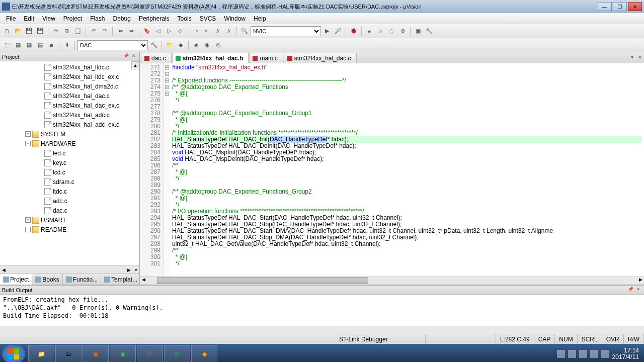 This screenshot has height=362, width=644. Describe the element at coordinates (131, 31) in the screenshot. I see `nav-fwd-icon: ⇒` at that location.